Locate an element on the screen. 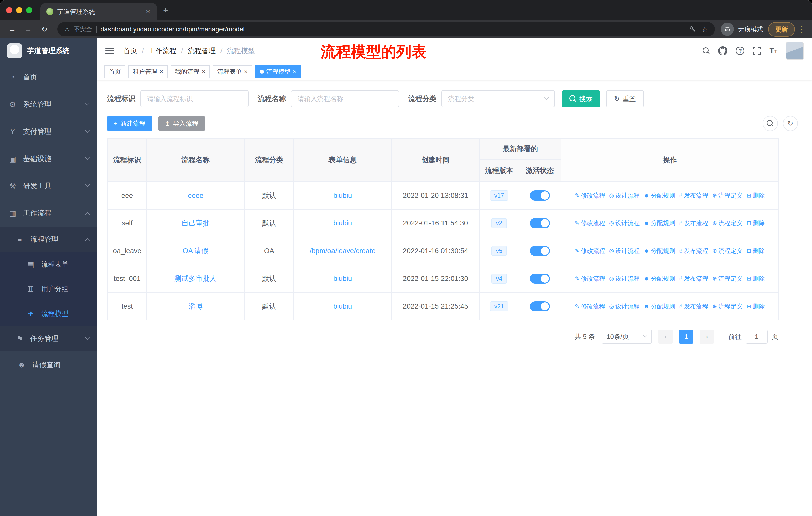 The image size is (812, 516). tab-close-icon is located at coordinates (148, 11).